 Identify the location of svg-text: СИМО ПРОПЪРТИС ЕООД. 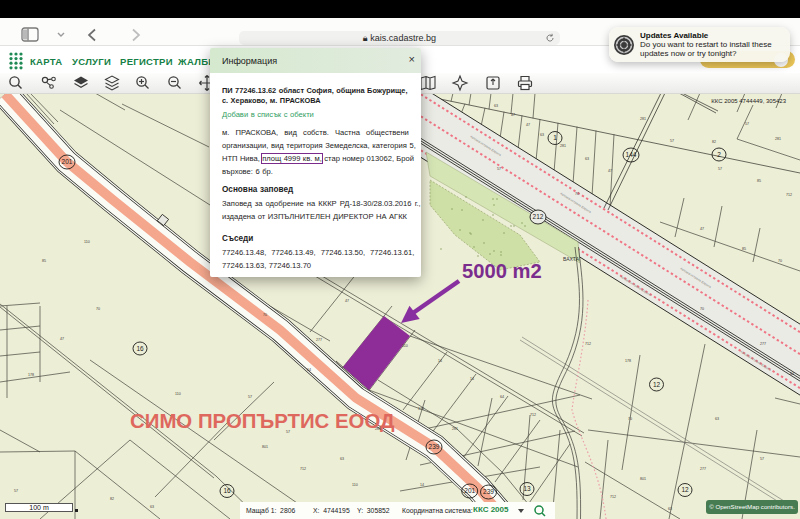
(262, 421).